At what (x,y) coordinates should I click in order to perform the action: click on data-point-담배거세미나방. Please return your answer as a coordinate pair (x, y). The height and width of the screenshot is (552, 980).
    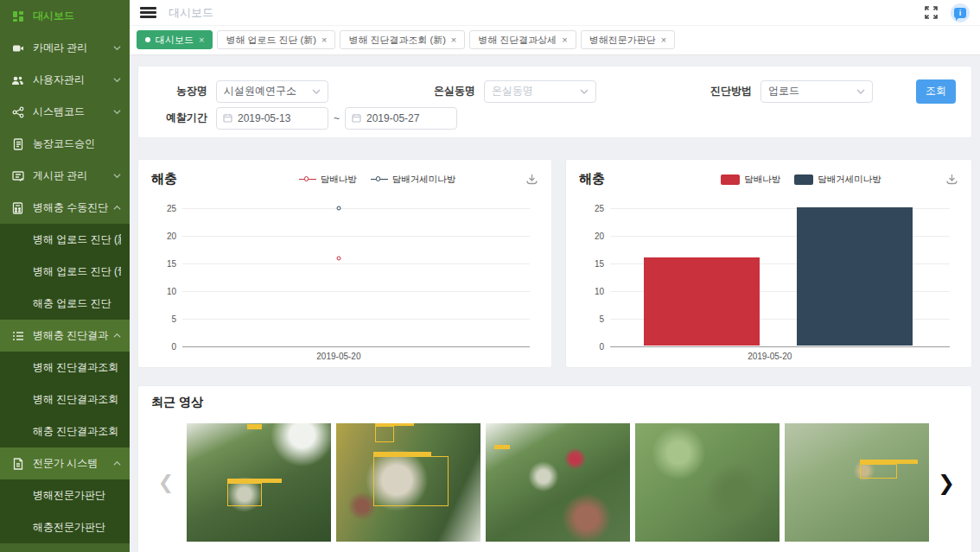
    Looking at the image, I should click on (339, 209).